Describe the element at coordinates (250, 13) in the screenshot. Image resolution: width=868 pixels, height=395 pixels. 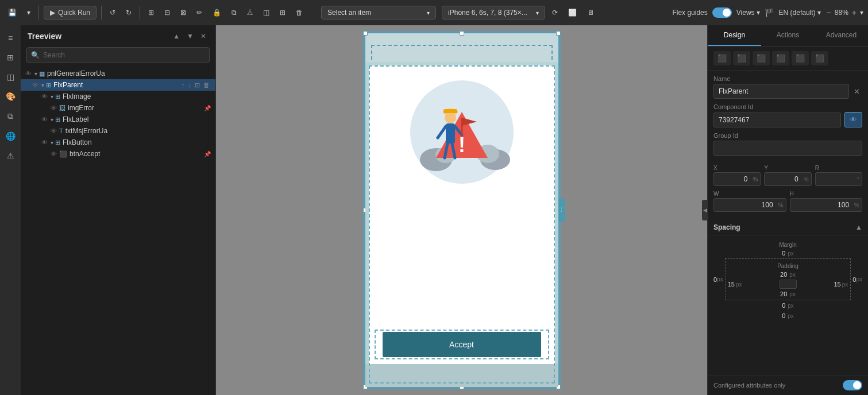
I see `tool-btn-7: ⧊` at that location.